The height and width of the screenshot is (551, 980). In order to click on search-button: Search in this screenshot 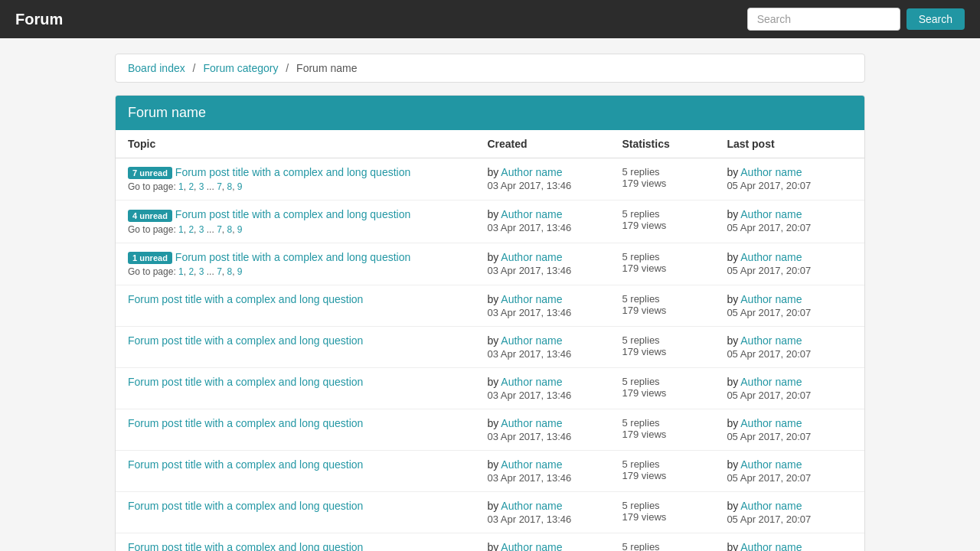, I will do `click(936, 19)`.